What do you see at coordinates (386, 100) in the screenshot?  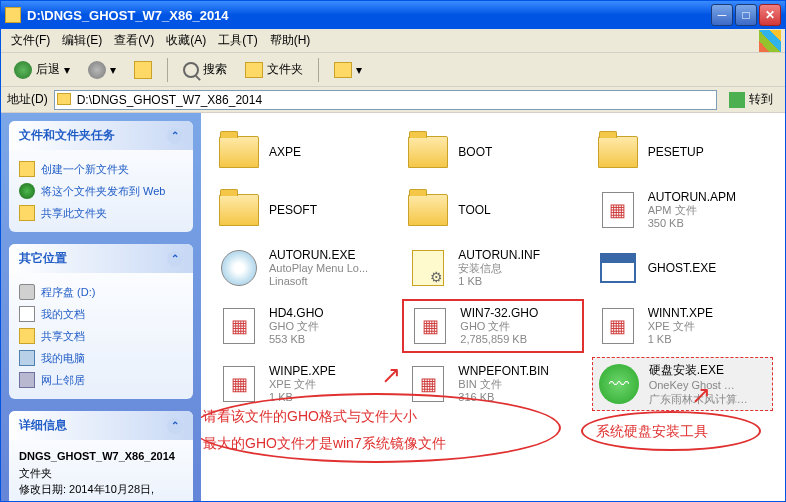 I see `address-input` at bounding box center [386, 100].